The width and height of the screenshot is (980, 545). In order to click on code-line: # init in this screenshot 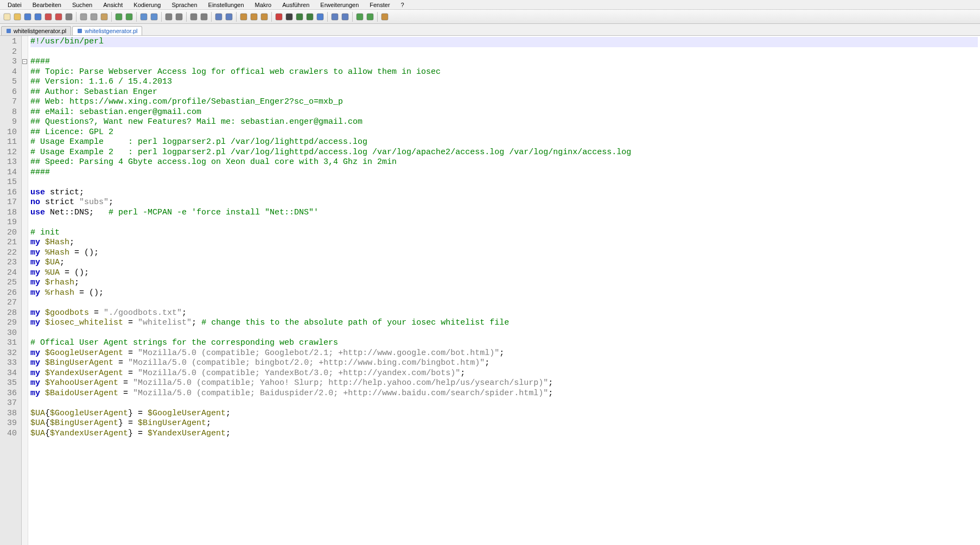, I will do `click(504, 233)`.